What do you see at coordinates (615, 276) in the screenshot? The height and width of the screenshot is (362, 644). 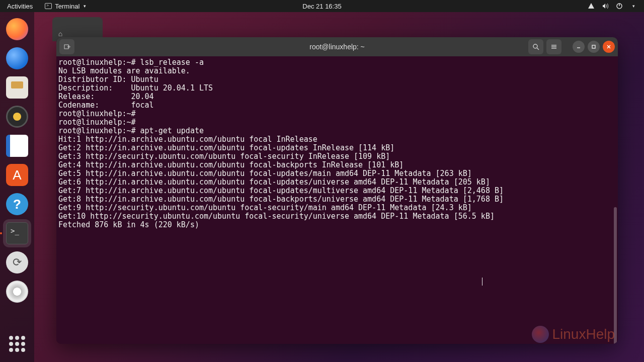 I see `scrollbar` at bounding box center [615, 276].